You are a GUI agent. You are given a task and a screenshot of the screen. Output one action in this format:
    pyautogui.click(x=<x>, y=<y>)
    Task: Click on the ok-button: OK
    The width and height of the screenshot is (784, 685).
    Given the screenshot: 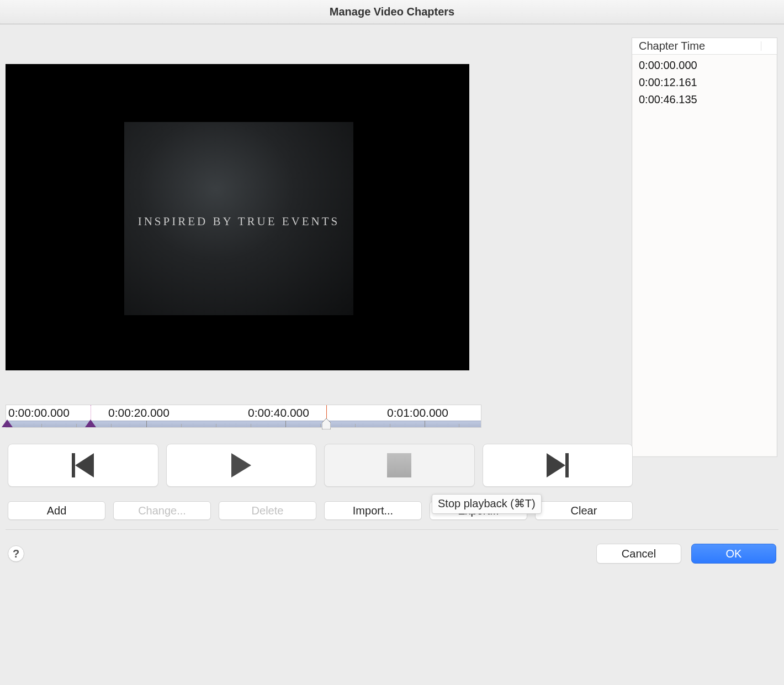 What is the action you would take?
    pyautogui.click(x=734, y=554)
    